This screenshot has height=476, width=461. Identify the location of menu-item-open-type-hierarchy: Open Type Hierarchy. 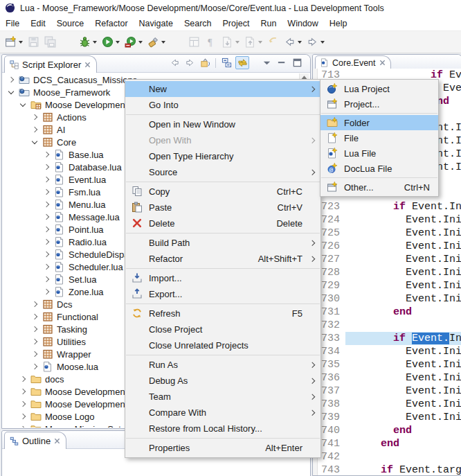
(223, 157).